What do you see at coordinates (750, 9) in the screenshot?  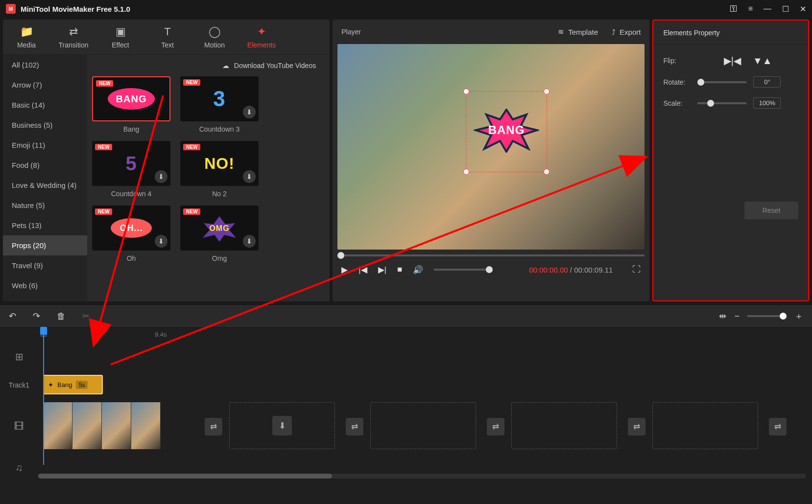 I see `menu-icon: ≡` at bounding box center [750, 9].